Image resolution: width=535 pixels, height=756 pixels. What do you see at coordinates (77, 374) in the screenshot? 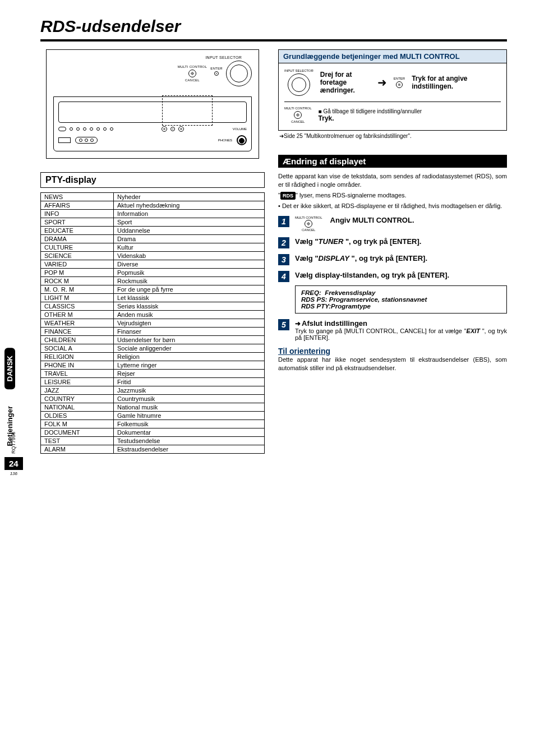
I see `pty-code: TRAVEL` at bounding box center [77, 374].